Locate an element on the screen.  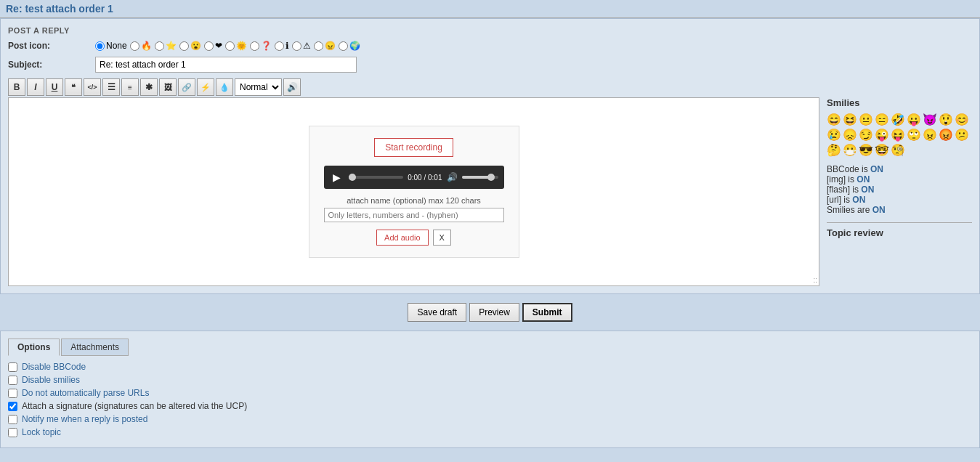
link-button: 🔗 is located at coordinates (187, 87).